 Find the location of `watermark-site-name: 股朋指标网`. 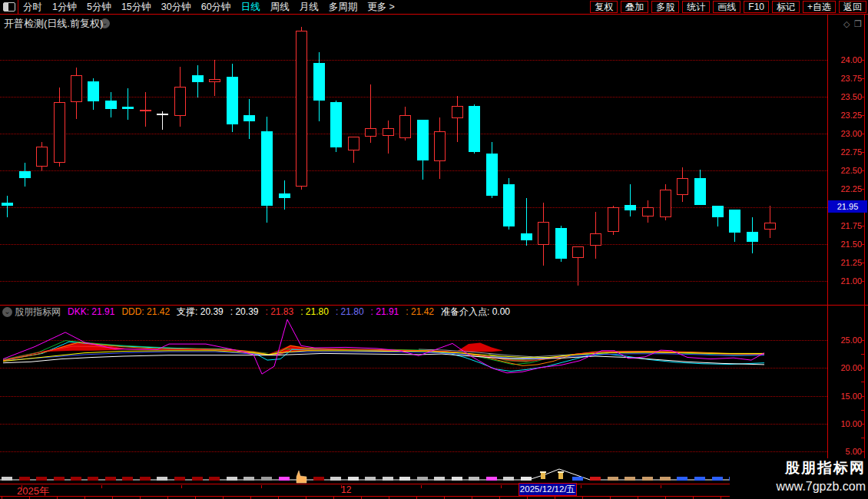

watermark-site-name: 股朋指标网 is located at coordinates (797, 468).